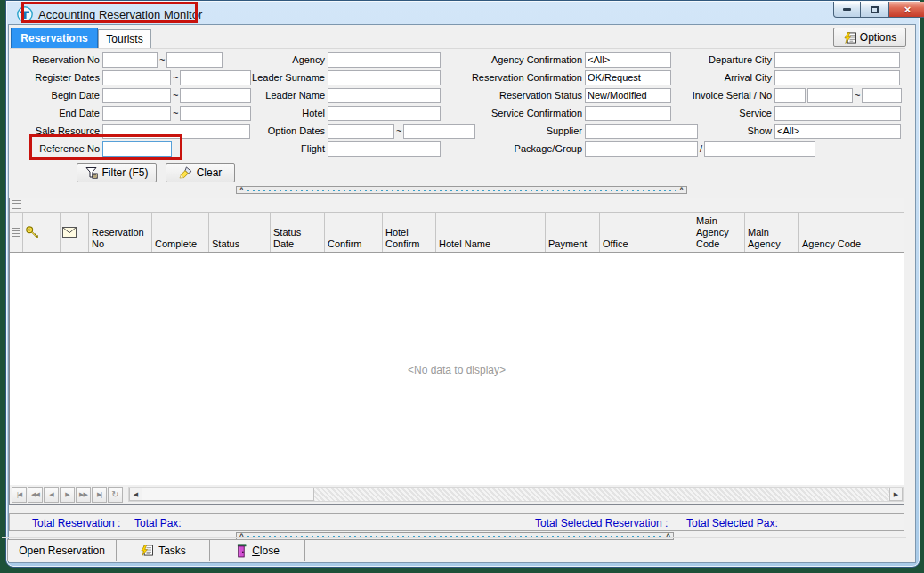 The height and width of the screenshot is (573, 924). I want to click on nav-first-button: |◀, so click(20, 495).